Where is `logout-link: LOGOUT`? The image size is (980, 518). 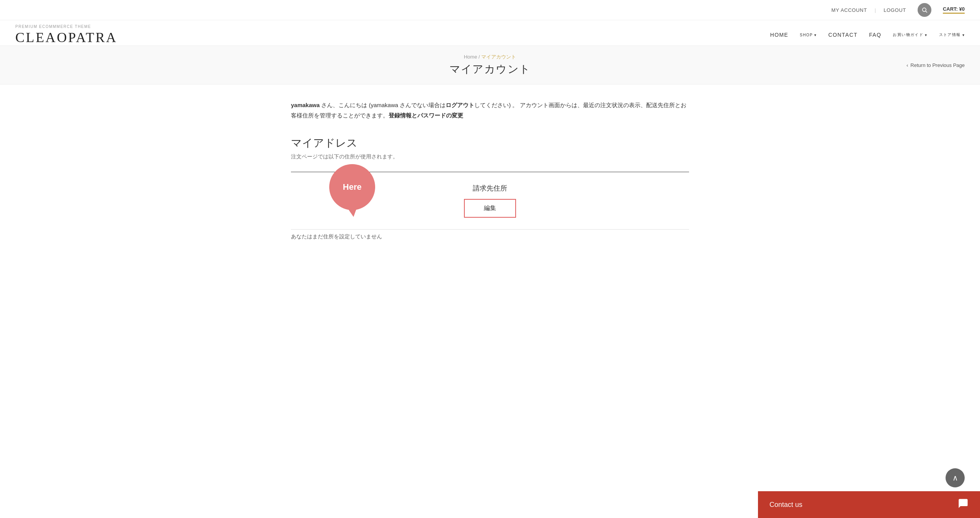
logout-link: LOGOUT is located at coordinates (895, 10).